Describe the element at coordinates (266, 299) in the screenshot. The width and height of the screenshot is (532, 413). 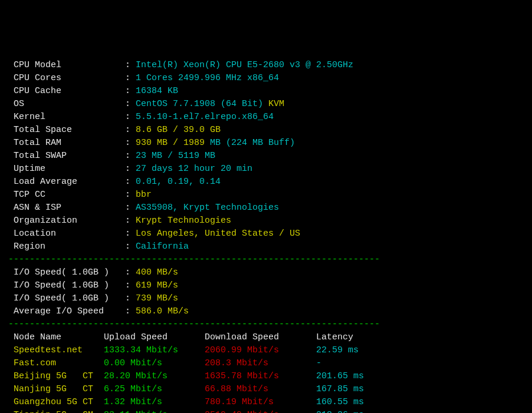
I see `io-row: I/O Speed( 1.0GB ) : 739 MB/s` at that location.